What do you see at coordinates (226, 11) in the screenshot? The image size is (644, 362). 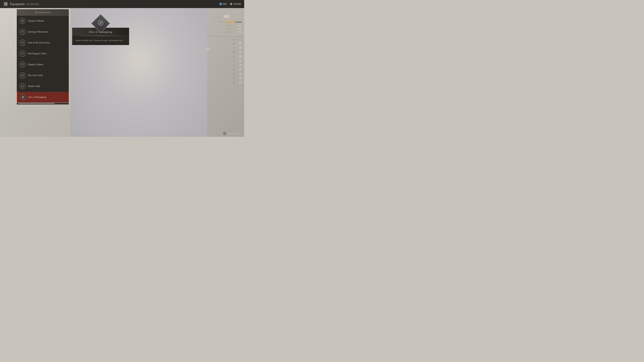 I see `character-name: Wanderer` at bounding box center [226, 11].